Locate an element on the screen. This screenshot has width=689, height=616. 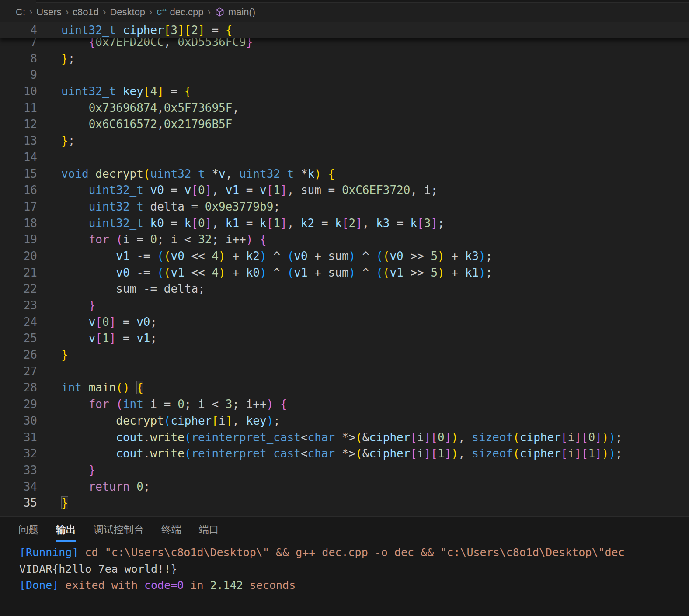
code-line-30: 30 decrypt(cipher[i], key); is located at coordinates (344, 421).